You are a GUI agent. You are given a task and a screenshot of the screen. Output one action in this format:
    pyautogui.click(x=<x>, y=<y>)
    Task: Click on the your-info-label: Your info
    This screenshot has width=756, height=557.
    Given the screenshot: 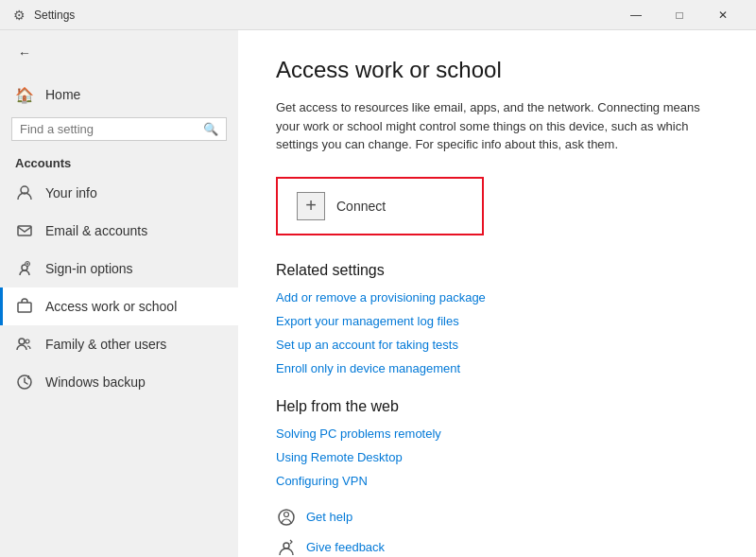 What is the action you would take?
    pyautogui.click(x=72, y=193)
    